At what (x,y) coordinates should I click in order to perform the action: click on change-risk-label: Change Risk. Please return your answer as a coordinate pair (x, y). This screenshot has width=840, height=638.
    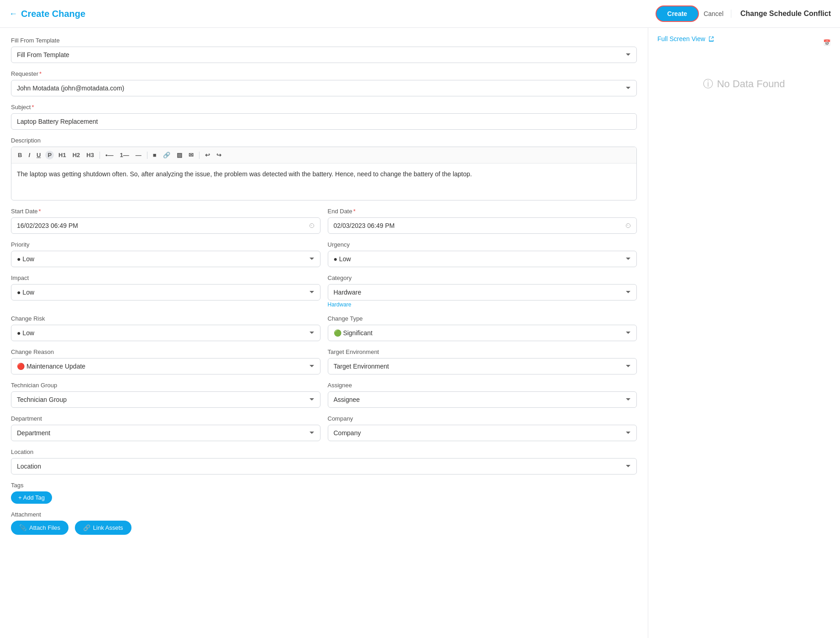
    Looking at the image, I should click on (166, 319).